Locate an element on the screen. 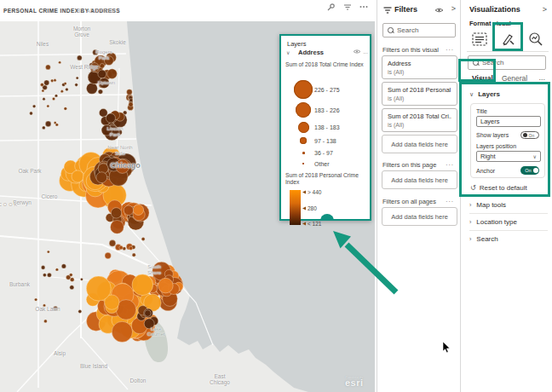 Image resolution: width=552 pixels, height=392 pixels. filter-card: Sum of 2018 Personal ...is (All) is located at coordinates (419, 94).